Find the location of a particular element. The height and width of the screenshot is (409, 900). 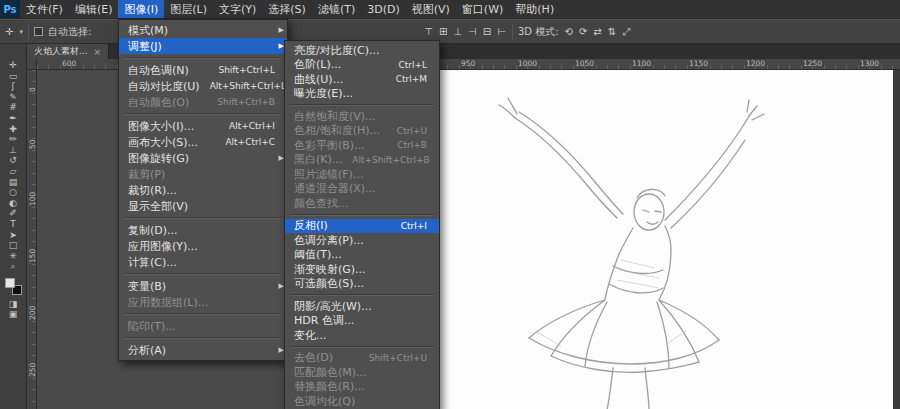

tool-lasso: ʃ is located at coordinates (13, 86).